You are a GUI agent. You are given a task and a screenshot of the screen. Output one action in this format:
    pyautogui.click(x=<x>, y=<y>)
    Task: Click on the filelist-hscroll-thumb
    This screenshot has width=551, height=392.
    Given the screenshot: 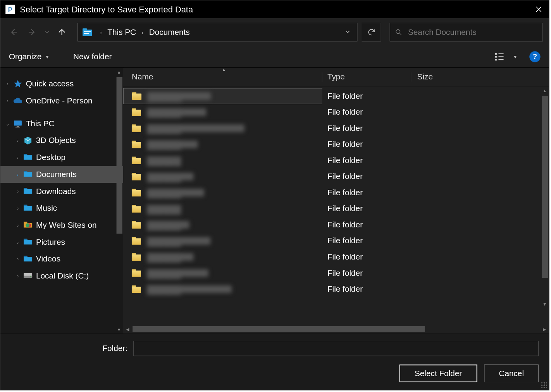 What is the action you would take?
    pyautogui.click(x=279, y=329)
    